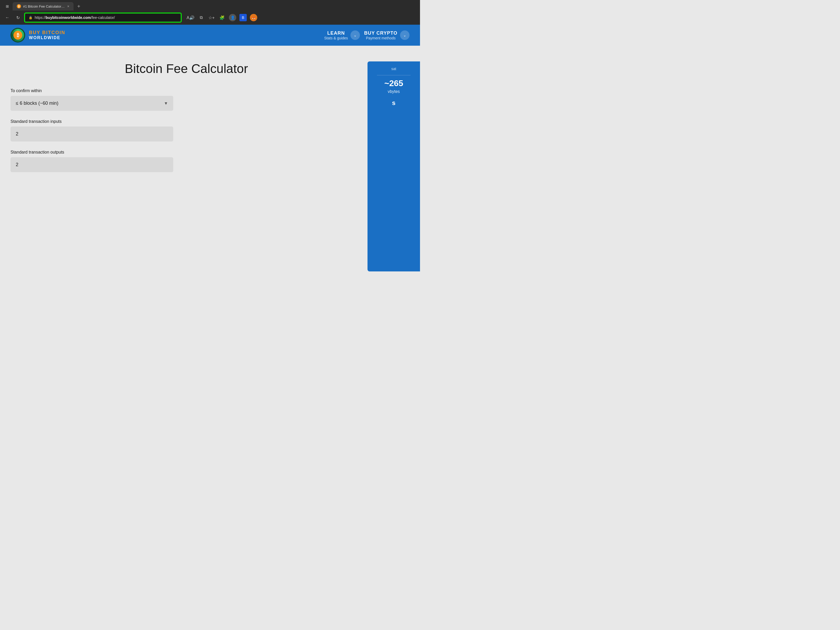  What do you see at coordinates (254, 17) in the screenshot?
I see `metamask-button: 🦊` at bounding box center [254, 17].